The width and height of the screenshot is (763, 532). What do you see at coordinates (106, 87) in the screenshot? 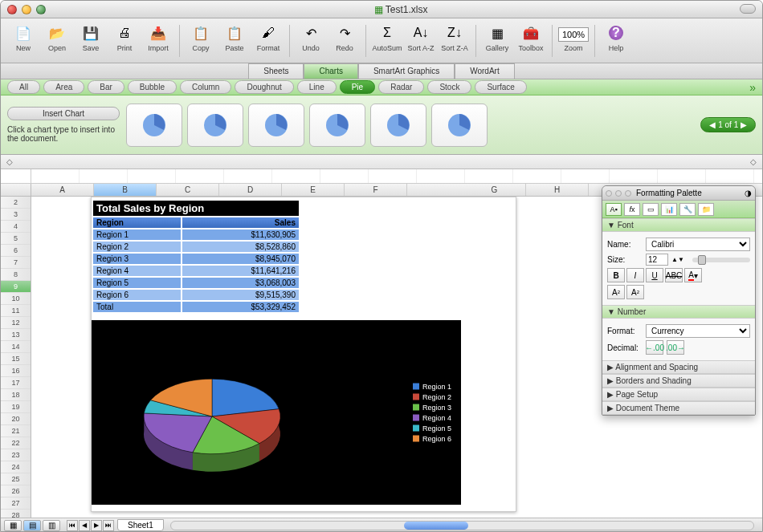
I see `category-bar: Bar` at bounding box center [106, 87].